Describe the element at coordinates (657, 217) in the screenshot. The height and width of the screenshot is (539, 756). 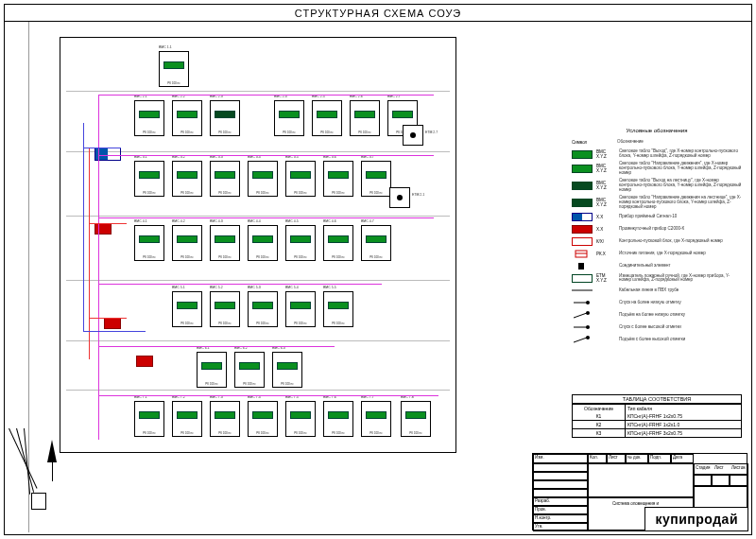
I see `legend-row: X.XПрибор приёмный Сигнал-10` at that location.